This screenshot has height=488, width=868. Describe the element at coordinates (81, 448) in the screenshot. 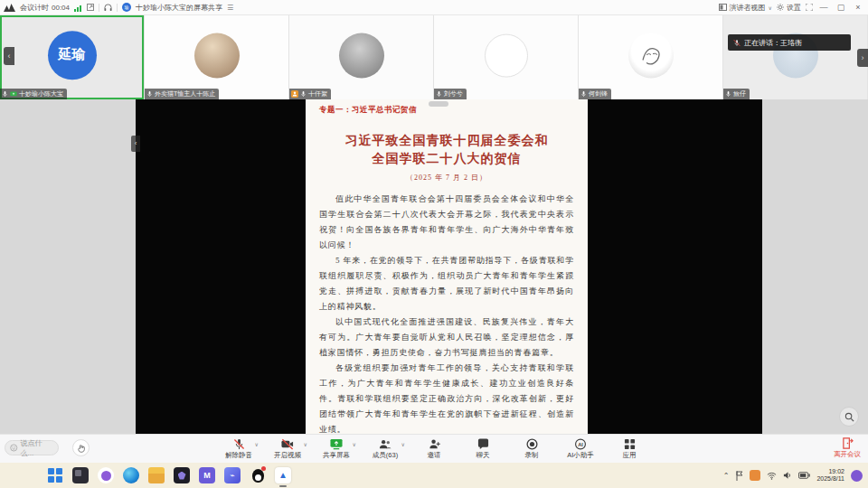

I see `raise-hand-button` at that location.